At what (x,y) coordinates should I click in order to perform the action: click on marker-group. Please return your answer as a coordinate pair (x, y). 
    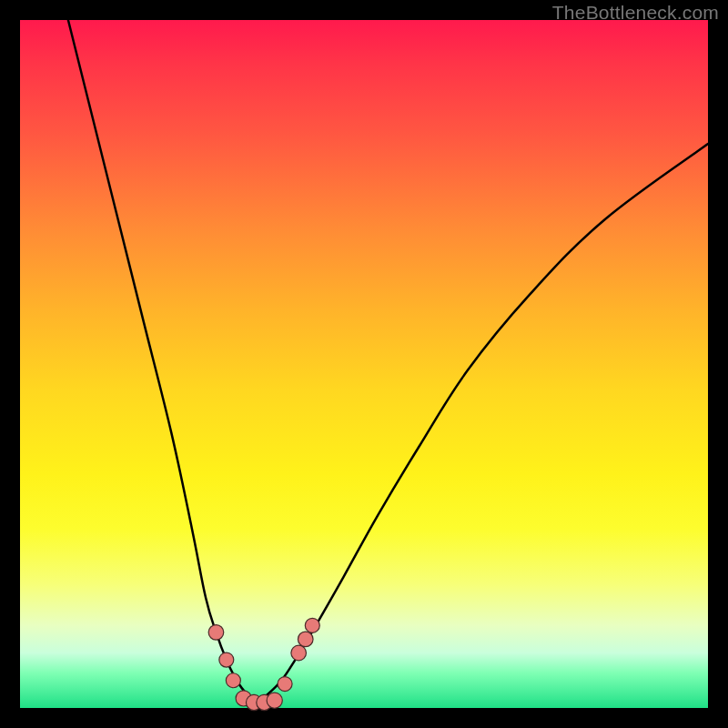
    Looking at the image, I should click on (264, 664).